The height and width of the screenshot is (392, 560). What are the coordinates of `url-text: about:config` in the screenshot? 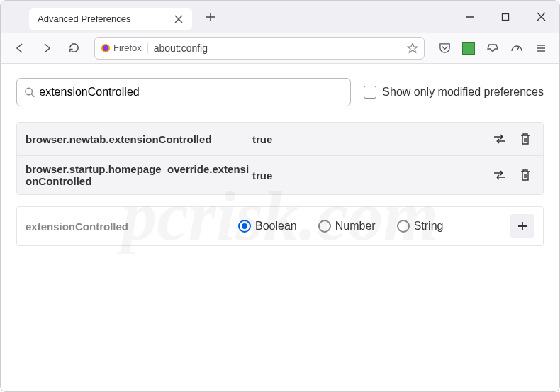 It's located at (181, 48).